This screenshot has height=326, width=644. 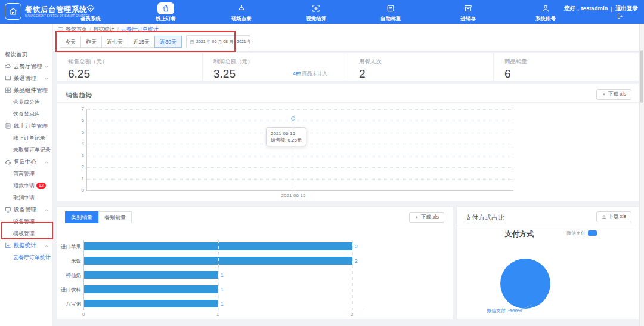 What do you see at coordinates (566, 67) in the screenshot?
I see `stat-items-sold: 商品销量 6` at bounding box center [566, 67].